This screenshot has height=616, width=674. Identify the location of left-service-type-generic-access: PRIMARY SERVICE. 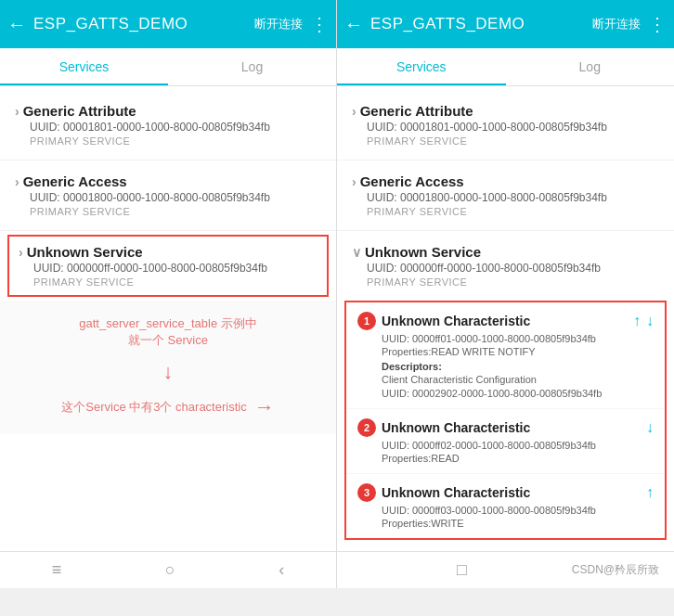
(175, 212).